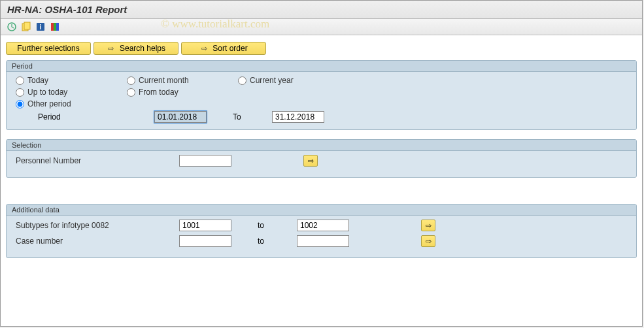 The width and height of the screenshot is (644, 328). Describe the element at coordinates (322, 27) in the screenshot. I see `application-toolbar: i` at that location.